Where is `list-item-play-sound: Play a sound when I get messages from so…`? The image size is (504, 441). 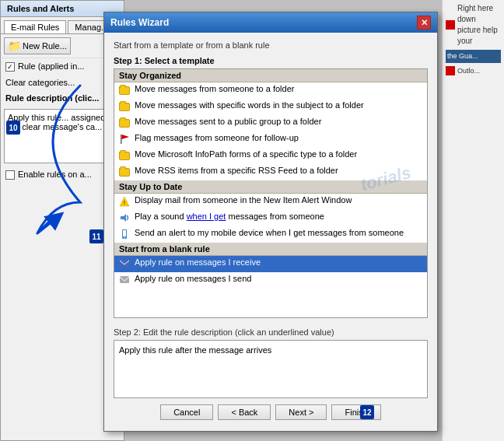 list-item-play-sound: Play a sound when I get messages from so… is located at coordinates (271, 218).